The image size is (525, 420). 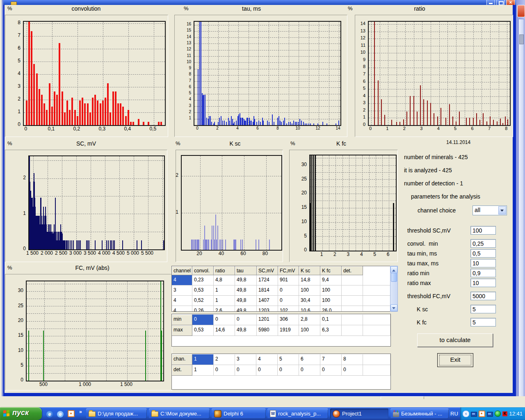 I want to click on param-input-5: 10, so click(x=483, y=283).